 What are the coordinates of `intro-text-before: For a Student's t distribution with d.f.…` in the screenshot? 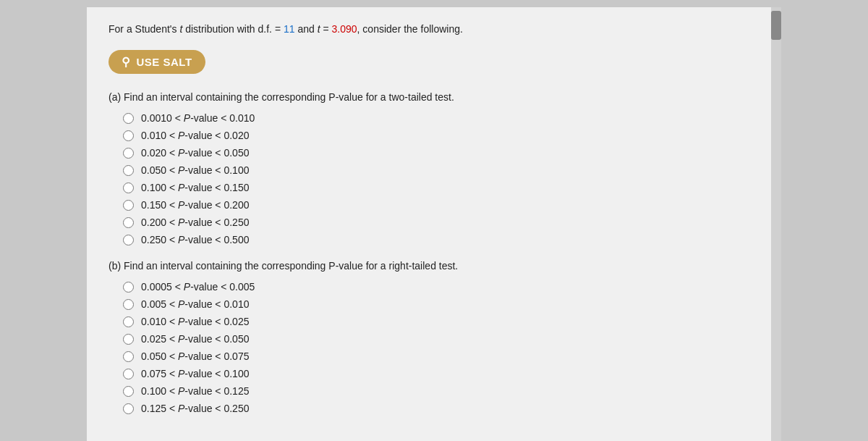 It's located at (196, 29).